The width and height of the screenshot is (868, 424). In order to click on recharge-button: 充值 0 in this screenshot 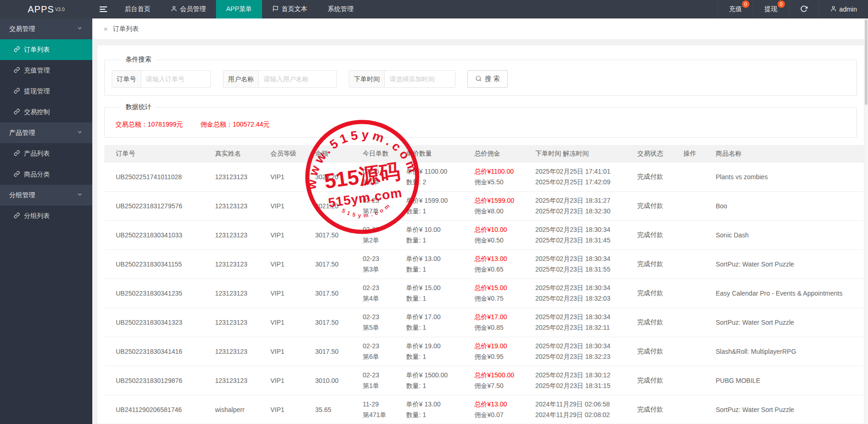, I will do `click(736, 9)`.